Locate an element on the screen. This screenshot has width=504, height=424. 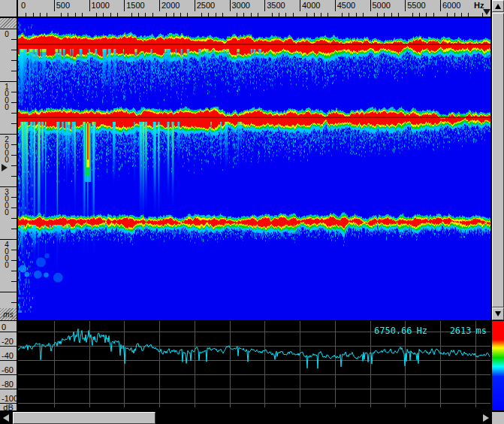
up-arrow-icon is located at coordinates (498, 6).